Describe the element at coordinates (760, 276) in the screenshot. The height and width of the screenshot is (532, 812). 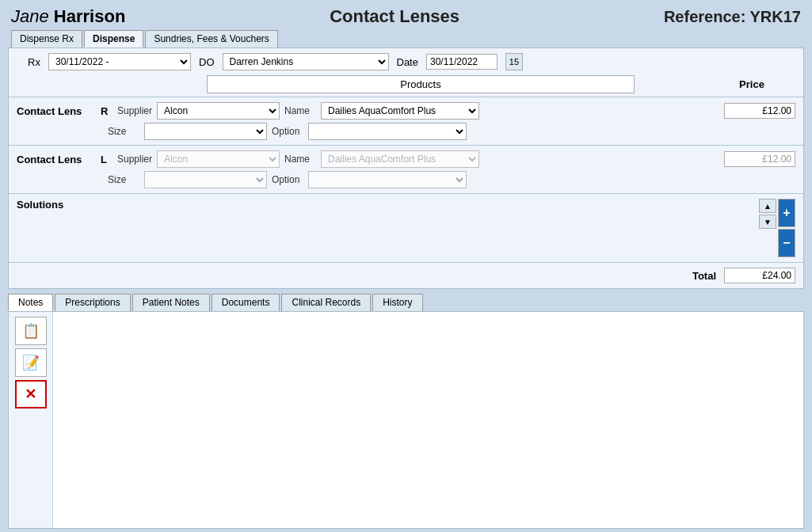
I see `total-input` at that location.